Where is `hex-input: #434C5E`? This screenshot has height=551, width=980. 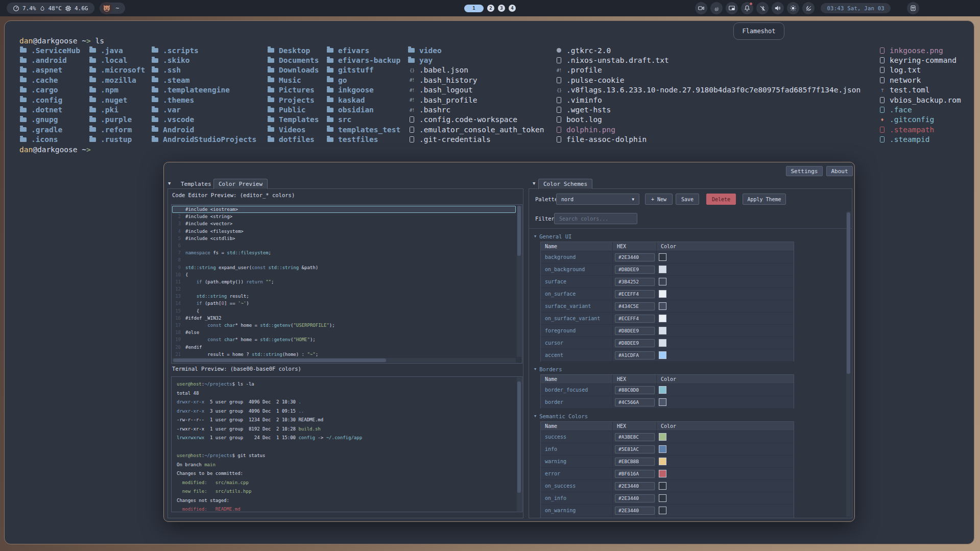
hex-input: #434C5E is located at coordinates (635, 306).